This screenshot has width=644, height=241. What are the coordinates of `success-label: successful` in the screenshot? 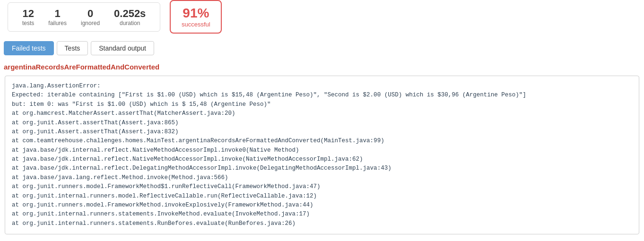 It's located at (196, 25).